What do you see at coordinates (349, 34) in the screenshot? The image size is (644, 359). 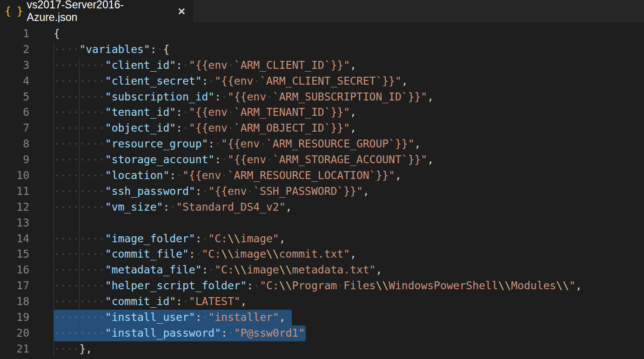 I see `line-content: {` at bounding box center [349, 34].